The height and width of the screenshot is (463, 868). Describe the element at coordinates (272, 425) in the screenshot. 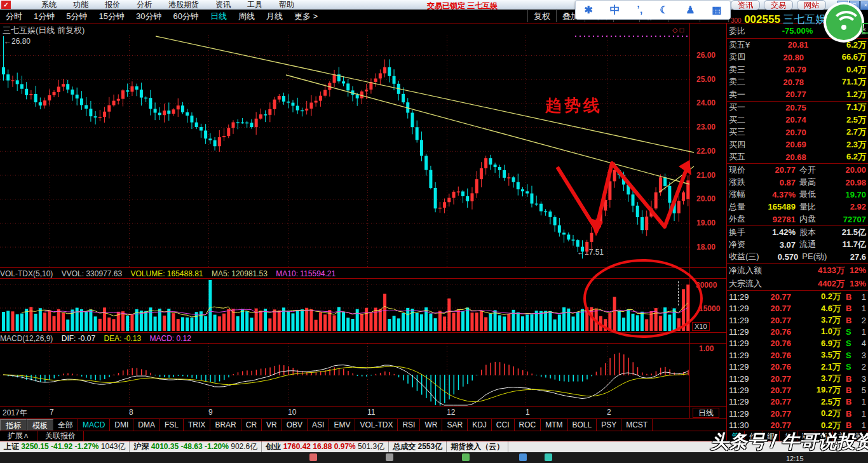

I see `indicator-tab: VR` at that location.